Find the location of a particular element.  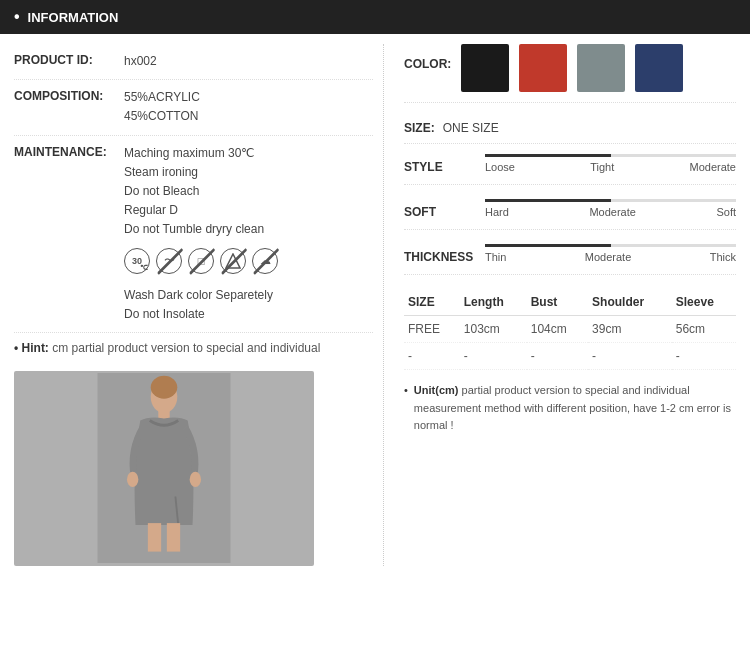

no-wash-icon: 〜 is located at coordinates (169, 261).